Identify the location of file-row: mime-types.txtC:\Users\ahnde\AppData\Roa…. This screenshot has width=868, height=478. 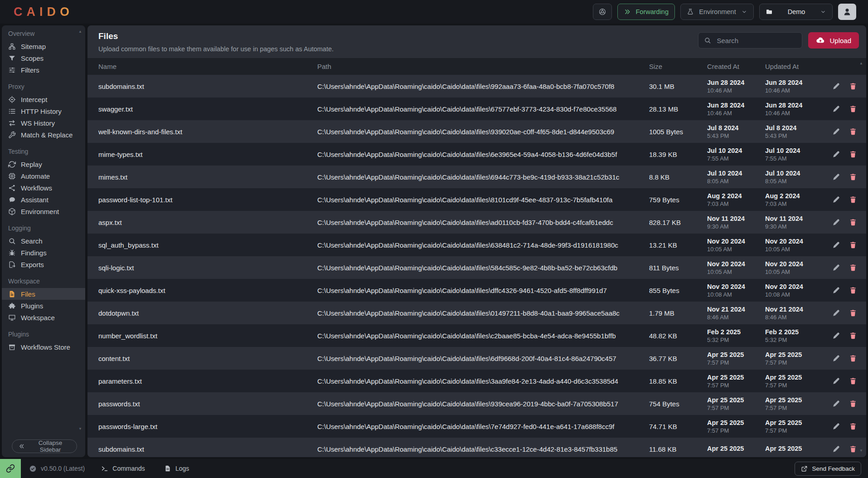
(477, 154).